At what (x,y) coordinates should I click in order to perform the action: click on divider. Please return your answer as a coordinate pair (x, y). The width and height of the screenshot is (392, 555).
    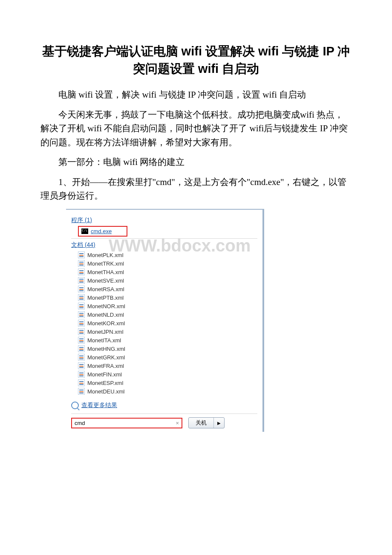
    Looking at the image, I should click on (164, 239).